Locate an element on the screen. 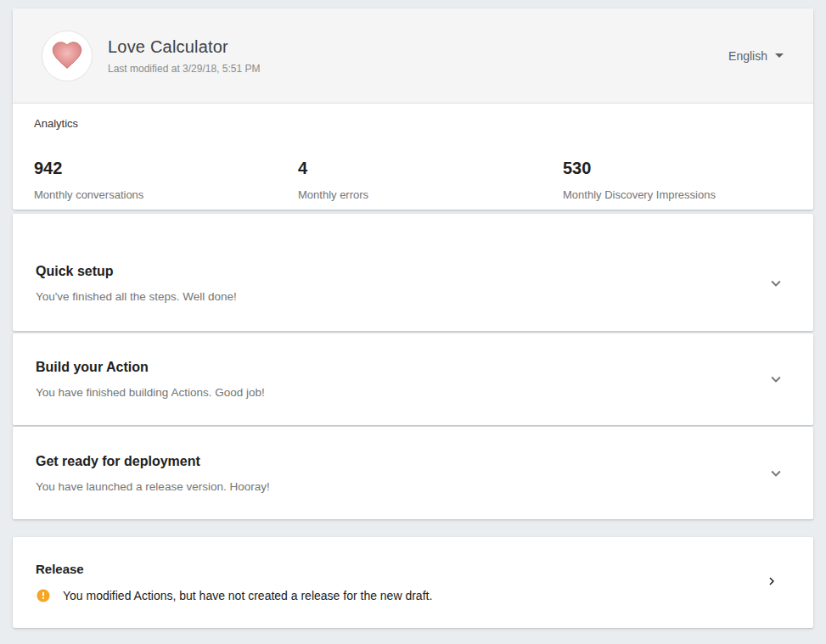 The width and height of the screenshot is (826, 644). panel-title: Get ready for deployment is located at coordinates (153, 462).